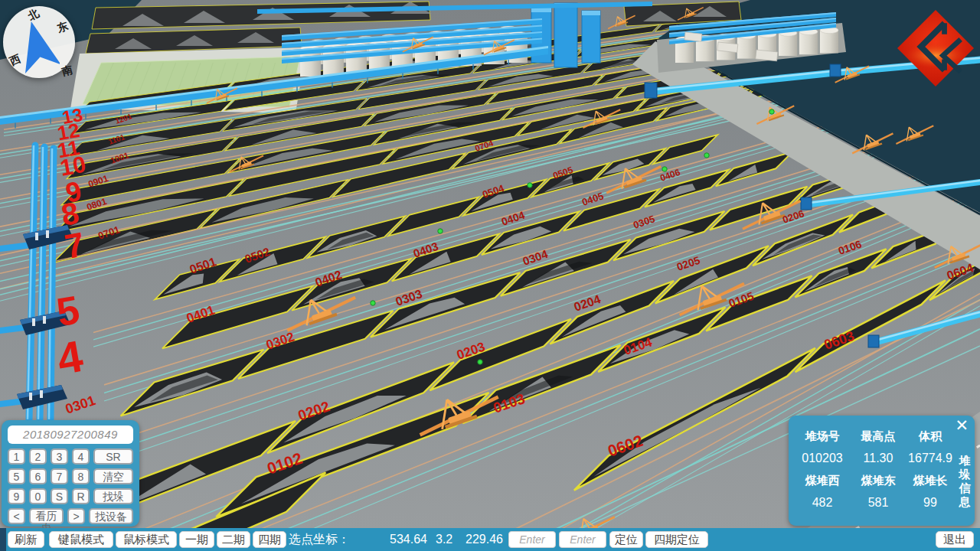 The image size is (980, 551). What do you see at coordinates (111, 516) in the screenshot?
I see `keypad-button-找设备: 找设备` at bounding box center [111, 516].